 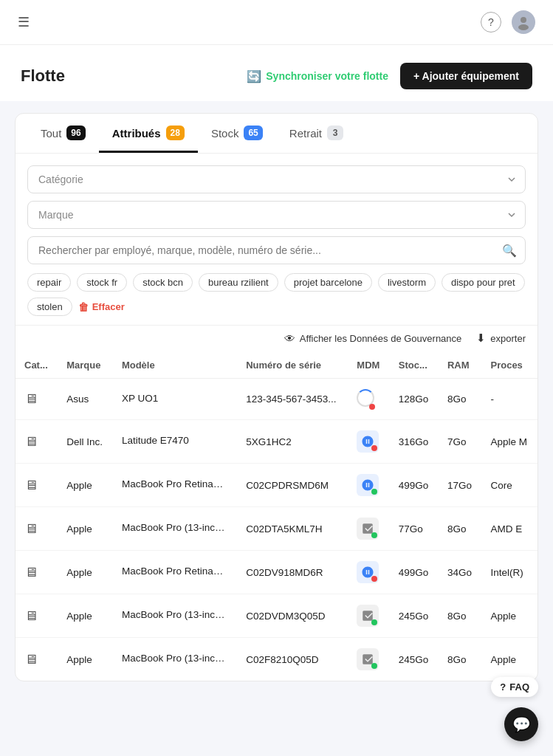 I want to click on tag-item: repair, so click(x=49, y=282).